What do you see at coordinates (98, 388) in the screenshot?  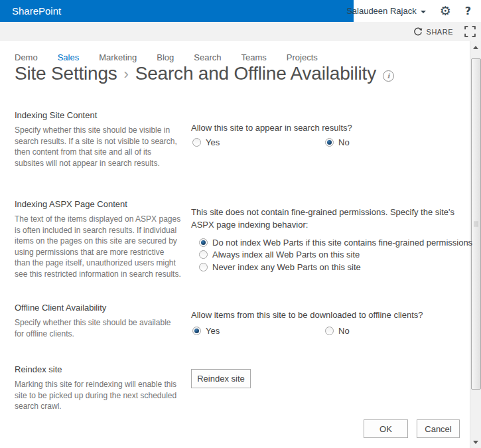 I see `section-description-column: Reindex site Marking this site for reind…` at bounding box center [98, 388].